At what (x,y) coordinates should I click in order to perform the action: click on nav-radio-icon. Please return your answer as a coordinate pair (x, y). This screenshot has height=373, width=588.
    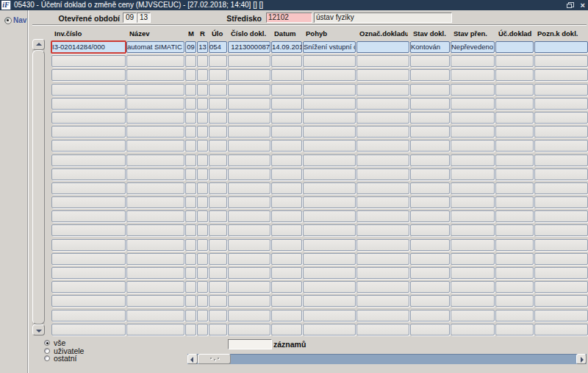
    Looking at the image, I should click on (8, 21).